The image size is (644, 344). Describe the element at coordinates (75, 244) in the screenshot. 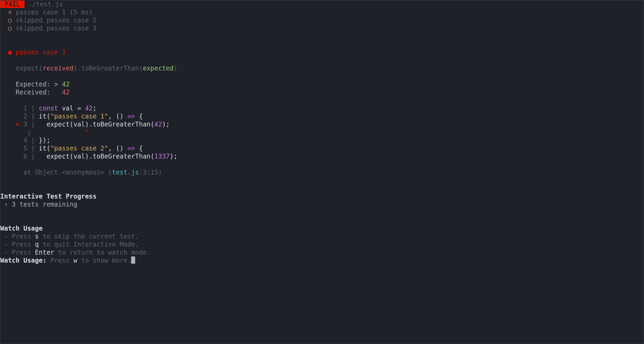

I see `watch-usage-list: › Press s to skip the current test. › Pr…` at that location.